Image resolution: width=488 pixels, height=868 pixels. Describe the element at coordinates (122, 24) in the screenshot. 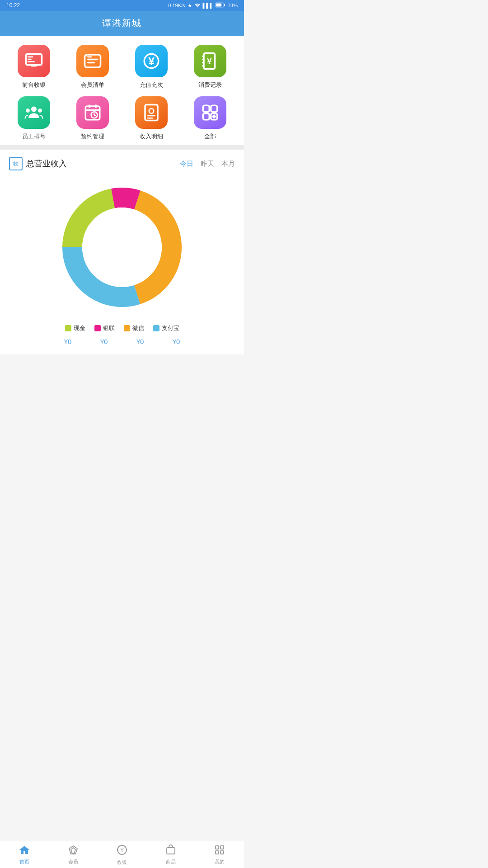

I see `app-header: 谭港新城` at that location.